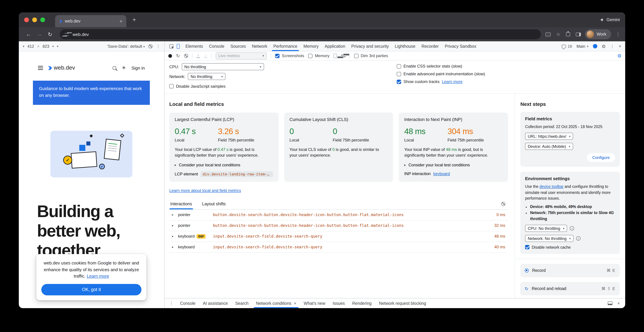 The image size is (644, 332). Describe the element at coordinates (42, 20) in the screenshot. I see `zoom-window-button` at that location.